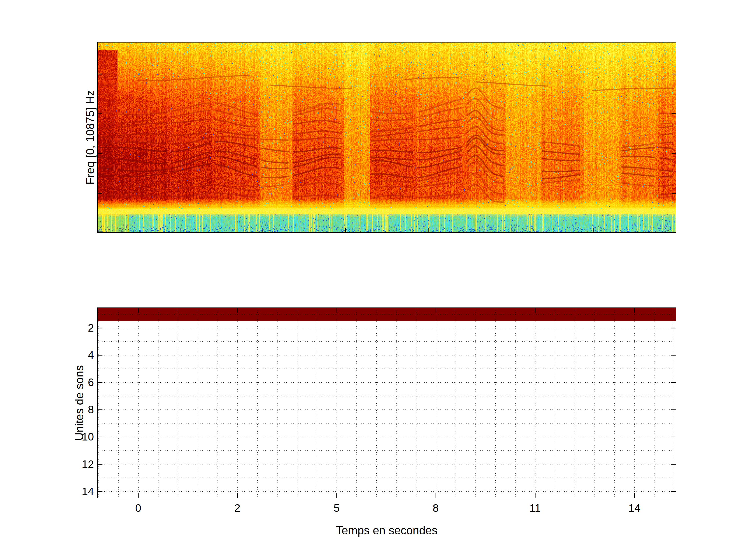 Image resolution: width=747 pixels, height=560 pixels. What do you see at coordinates (436, 508) in the screenshot?
I see `x-tick-label-8: 8` at bounding box center [436, 508].